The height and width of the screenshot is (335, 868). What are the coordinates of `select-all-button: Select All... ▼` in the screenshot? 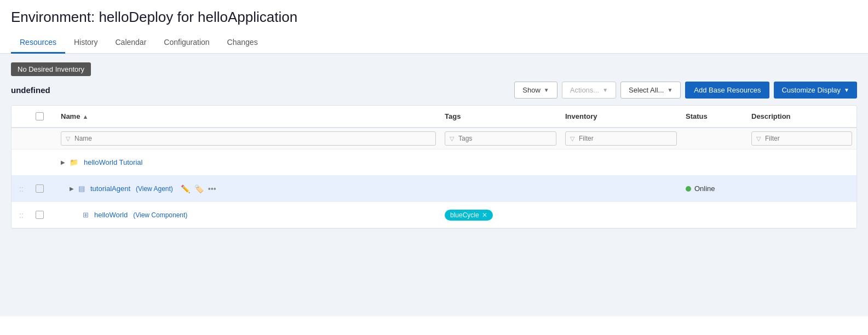 It's located at (651, 90).